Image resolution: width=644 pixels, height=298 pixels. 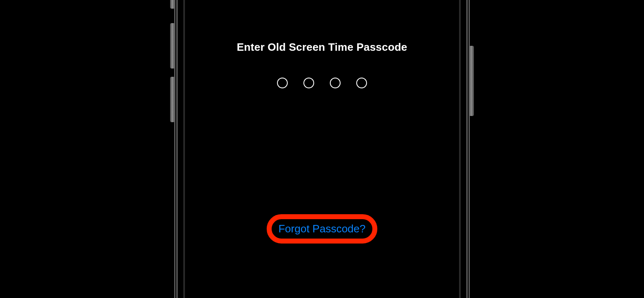 What do you see at coordinates (173, 4) in the screenshot?
I see `mute-switch` at bounding box center [173, 4].